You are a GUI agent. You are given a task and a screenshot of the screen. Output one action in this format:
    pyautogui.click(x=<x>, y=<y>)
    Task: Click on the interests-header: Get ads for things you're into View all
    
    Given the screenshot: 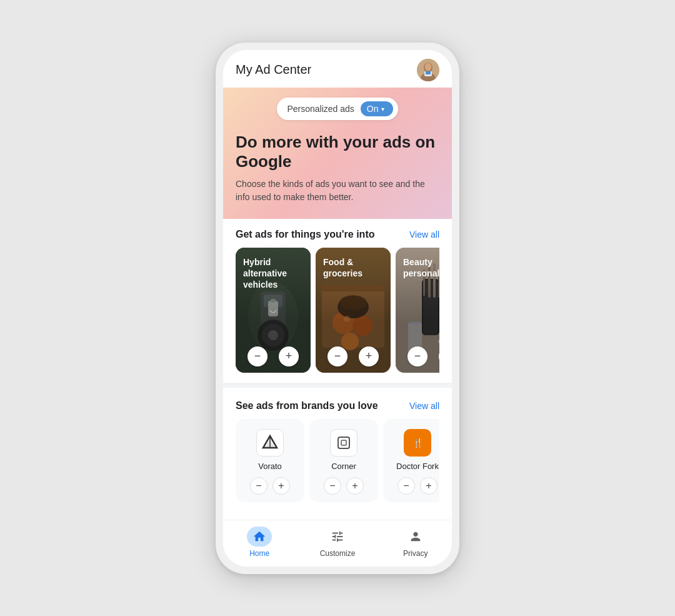 What is the action you would take?
    pyautogui.click(x=338, y=235)
    